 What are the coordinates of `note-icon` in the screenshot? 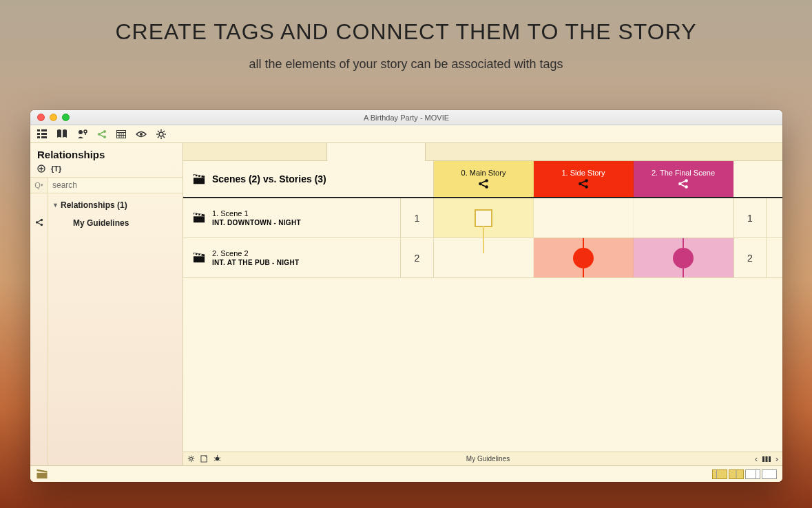 It's located at (204, 458).